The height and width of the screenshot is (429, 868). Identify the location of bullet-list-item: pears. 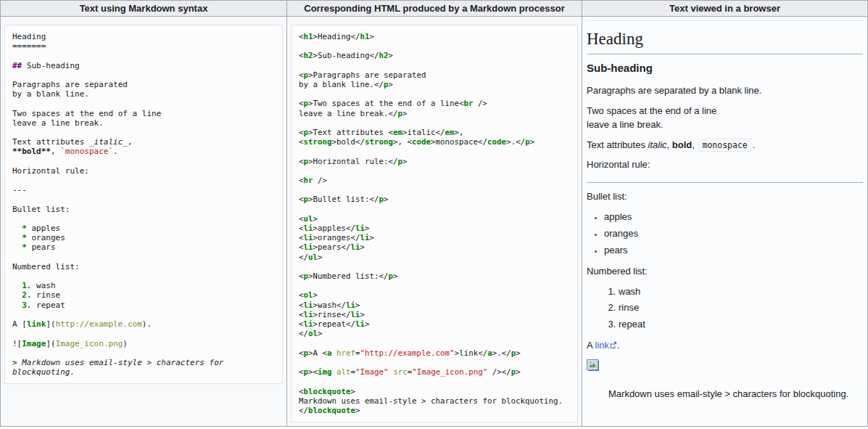
(734, 251).